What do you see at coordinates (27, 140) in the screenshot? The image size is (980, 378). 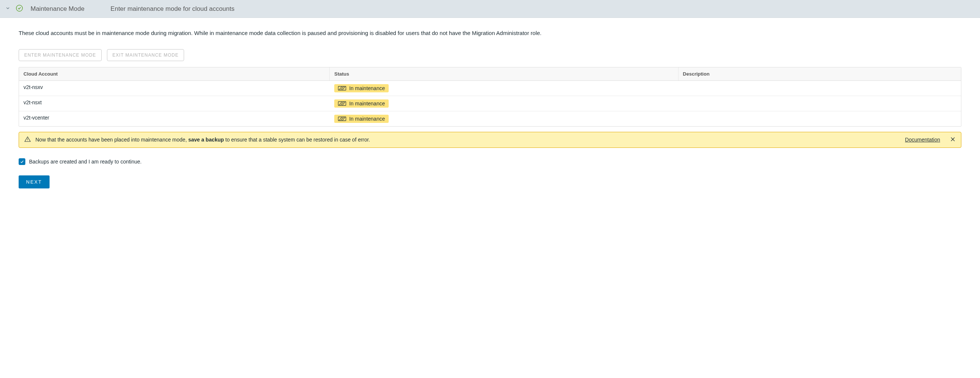 I see `warning-icon` at bounding box center [27, 140].